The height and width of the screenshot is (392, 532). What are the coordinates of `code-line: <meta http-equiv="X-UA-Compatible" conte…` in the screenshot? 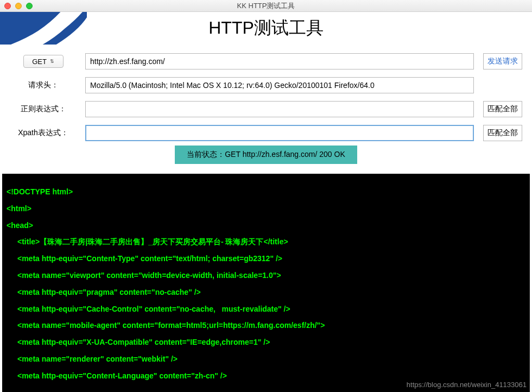 It's located at (266, 342).